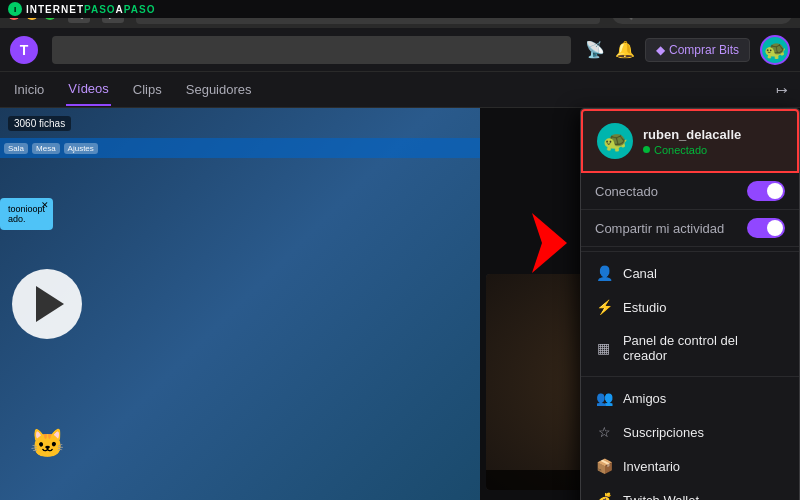 This screenshot has width=800, height=500. Describe the element at coordinates (713, 134) in the screenshot. I see `dropdown-username: ruben_delacalle` at that location.